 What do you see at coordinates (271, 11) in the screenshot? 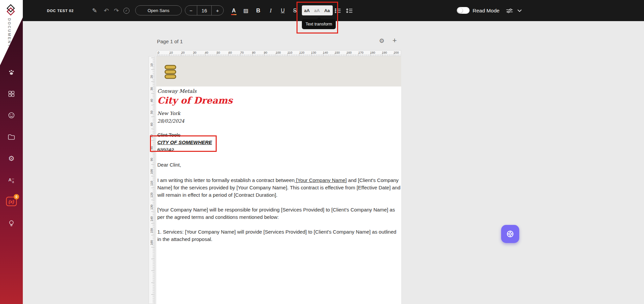
I see `italic-button: I` at bounding box center [271, 11].